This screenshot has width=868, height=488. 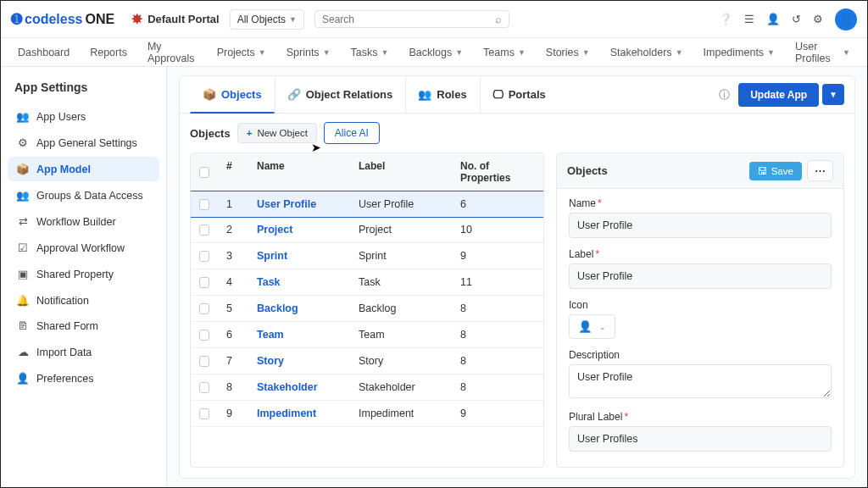 I want to click on sidebar-item-app-model: 📦App Model, so click(x=83, y=169).